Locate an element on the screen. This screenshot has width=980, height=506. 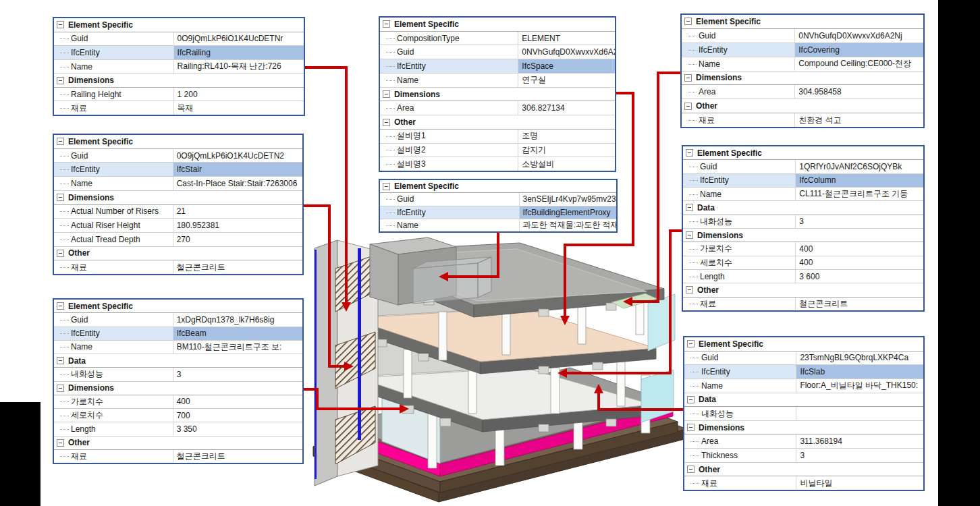
property-row-3: 설비명3소방설비 is located at coordinates (497, 164).